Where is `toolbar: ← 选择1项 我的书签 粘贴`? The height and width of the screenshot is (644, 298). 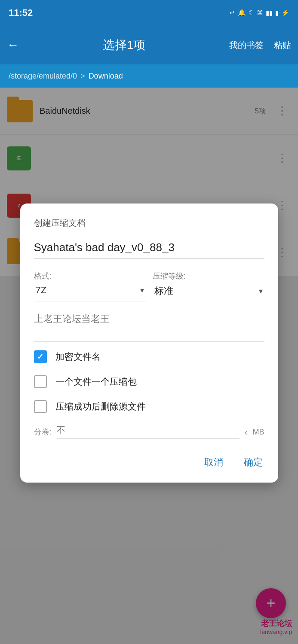
toolbar: ← 选择1项 我的书签 粘贴 is located at coordinates (149, 45).